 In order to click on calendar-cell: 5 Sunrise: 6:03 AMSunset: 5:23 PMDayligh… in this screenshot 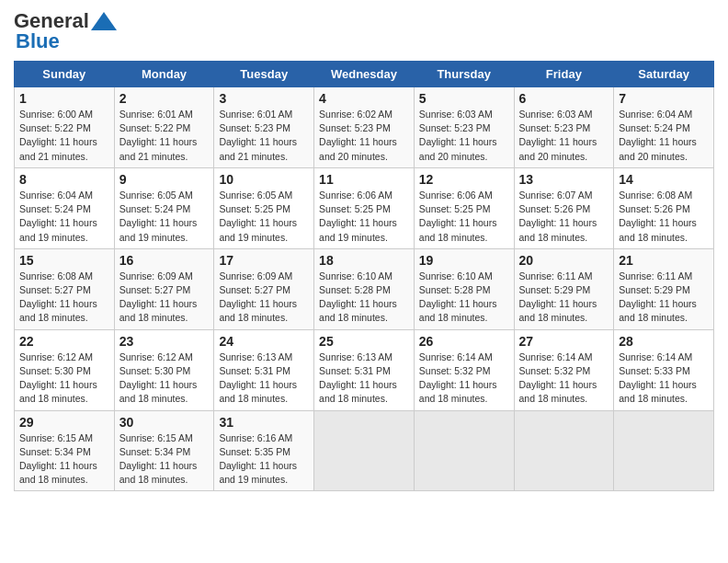, I will do `click(463, 128)`.